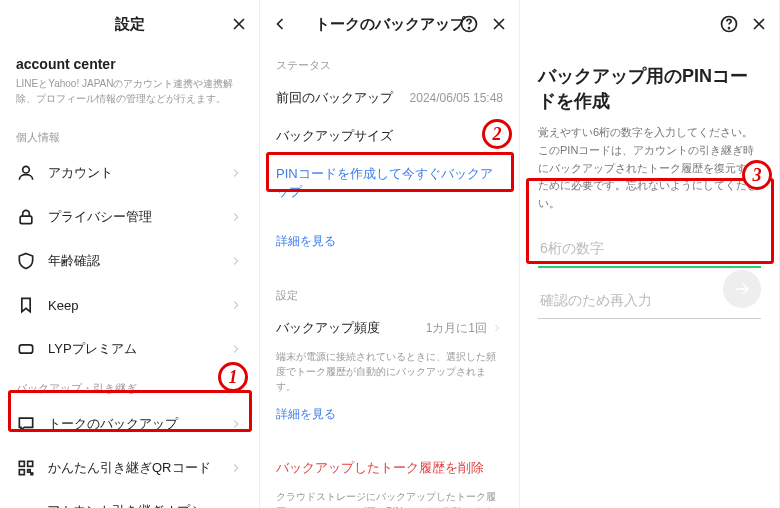 Image resolution: width=780 pixels, height=508 pixels. Describe the element at coordinates (233, 377) in the screenshot. I see `annotation-badge-1: 1` at that location.